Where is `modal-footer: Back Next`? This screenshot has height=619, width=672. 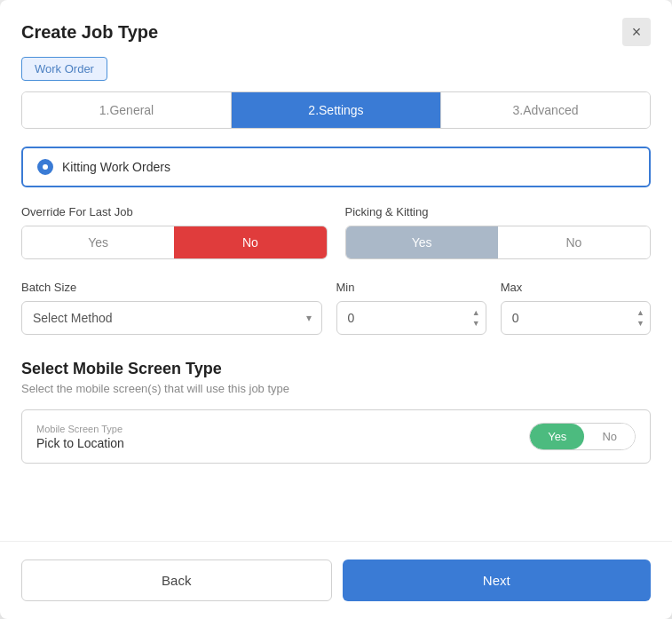
modal-footer: Back Next is located at coordinates (336, 580).